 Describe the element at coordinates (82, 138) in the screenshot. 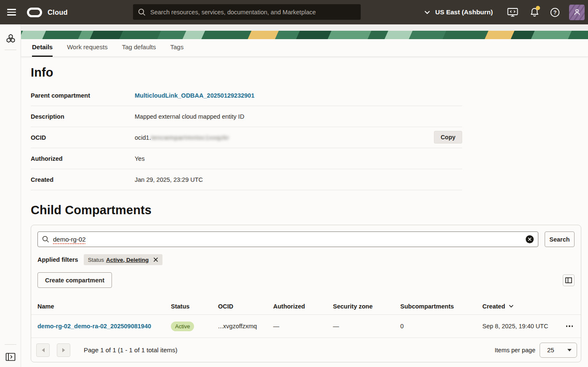

I see `field-label: OCID` at that location.